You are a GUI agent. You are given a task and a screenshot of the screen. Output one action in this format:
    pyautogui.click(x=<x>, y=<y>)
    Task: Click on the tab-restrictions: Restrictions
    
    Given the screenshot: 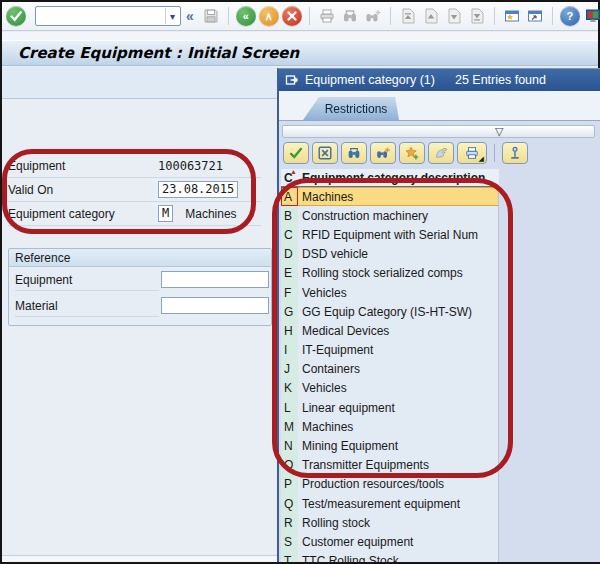 What is the action you would take?
    pyautogui.click(x=351, y=108)
    